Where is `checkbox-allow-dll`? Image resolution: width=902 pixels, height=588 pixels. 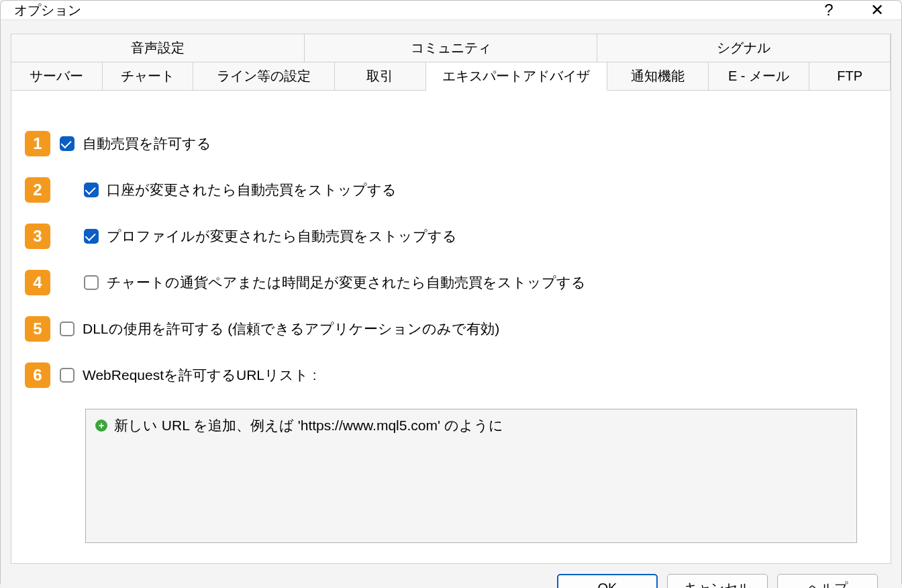 checkbox-allow-dll is located at coordinates (67, 329).